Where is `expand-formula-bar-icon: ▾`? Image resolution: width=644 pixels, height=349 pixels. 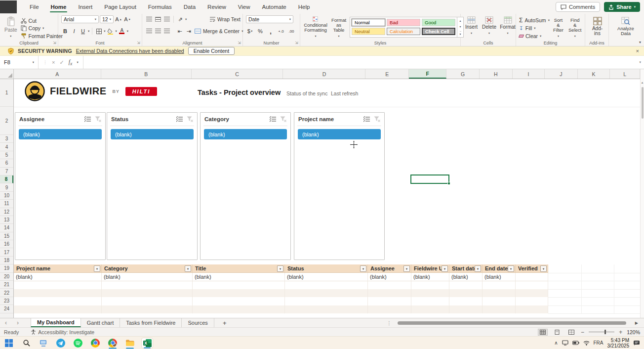 expand-formula-bar-icon: ▾ is located at coordinates (640, 62).